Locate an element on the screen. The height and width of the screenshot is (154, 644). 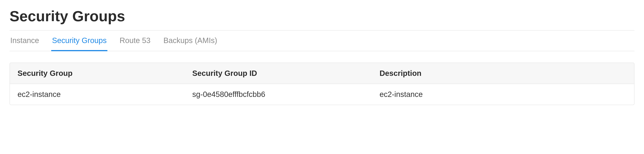
table-header-row: Security Group Security Group ID Descrip… is located at coordinates (322, 73).